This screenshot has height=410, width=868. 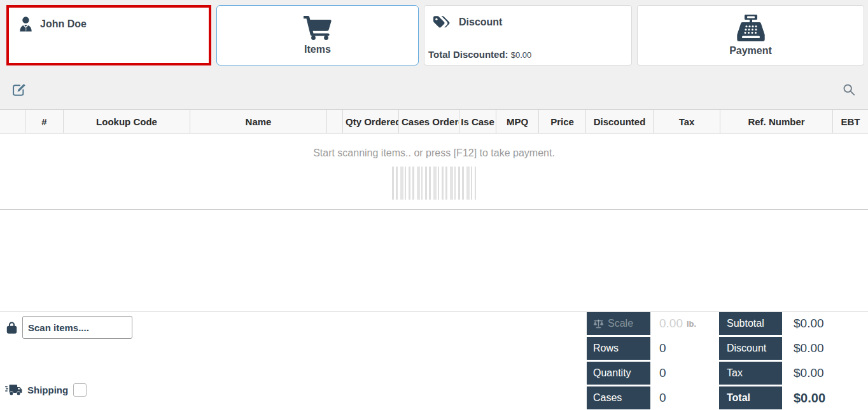 I want to click on cases-label: Cases, so click(x=619, y=398).